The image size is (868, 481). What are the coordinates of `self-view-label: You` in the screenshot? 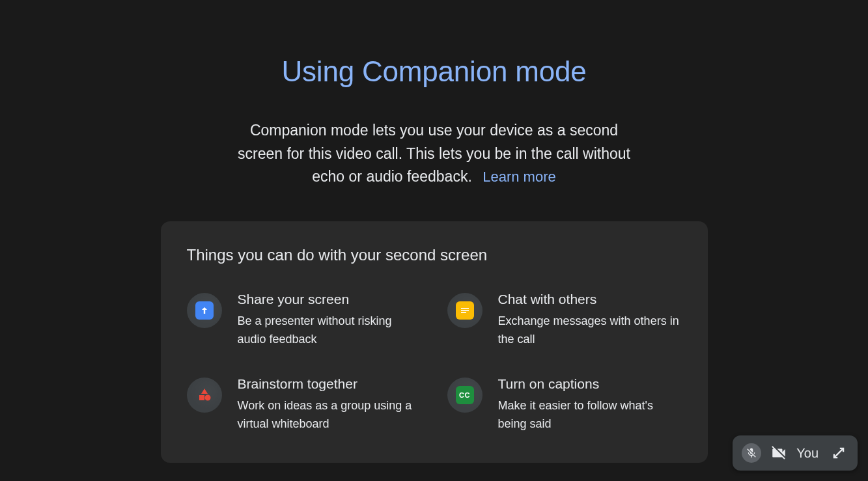 It's located at (807, 453).